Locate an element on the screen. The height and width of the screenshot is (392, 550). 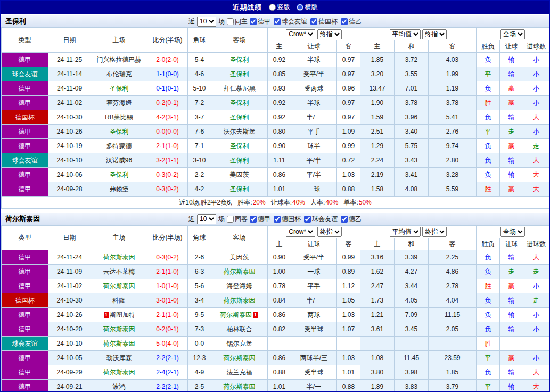
avg-away: 1.19 is located at coordinates (453, 88).